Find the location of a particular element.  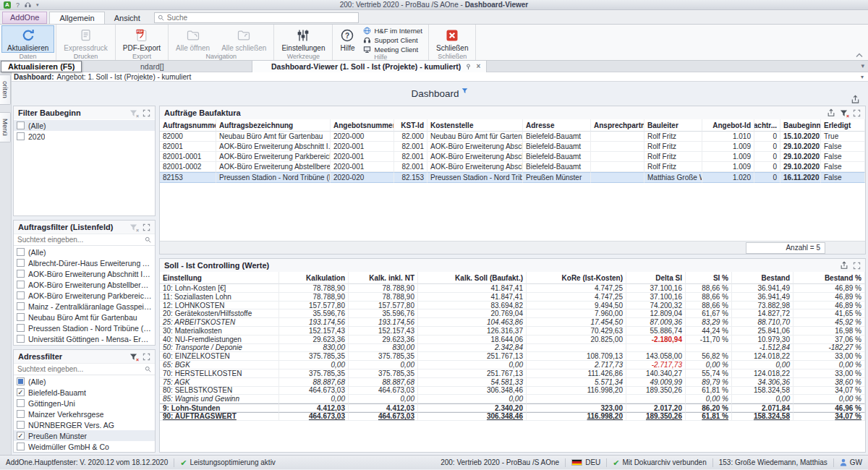

filter-list-item: (Alle) is located at coordinates (84, 252).